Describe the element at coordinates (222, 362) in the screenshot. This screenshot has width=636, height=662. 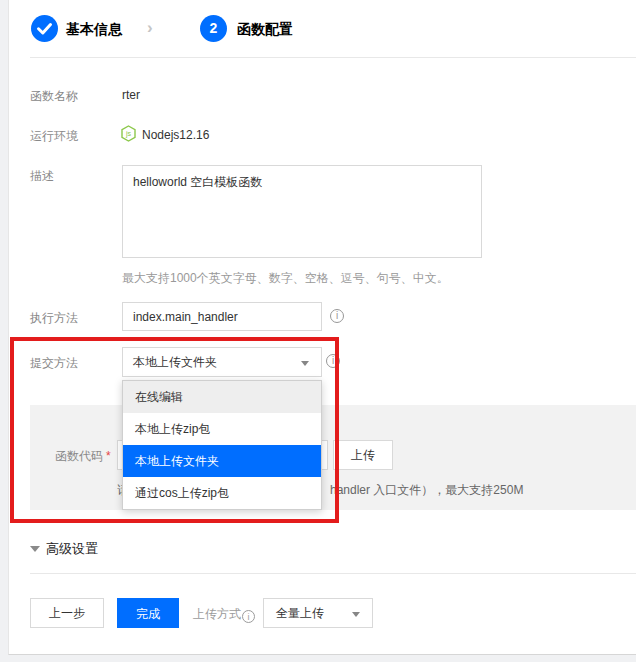
I see `submit-method-select: 本地上传文件夹` at that location.